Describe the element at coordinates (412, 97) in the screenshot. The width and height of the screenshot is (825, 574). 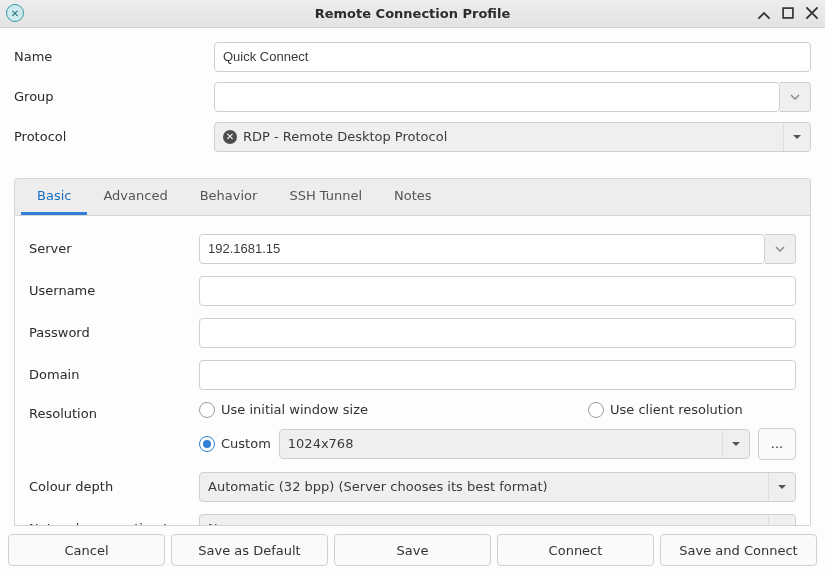
I see `row-group: Group` at that location.